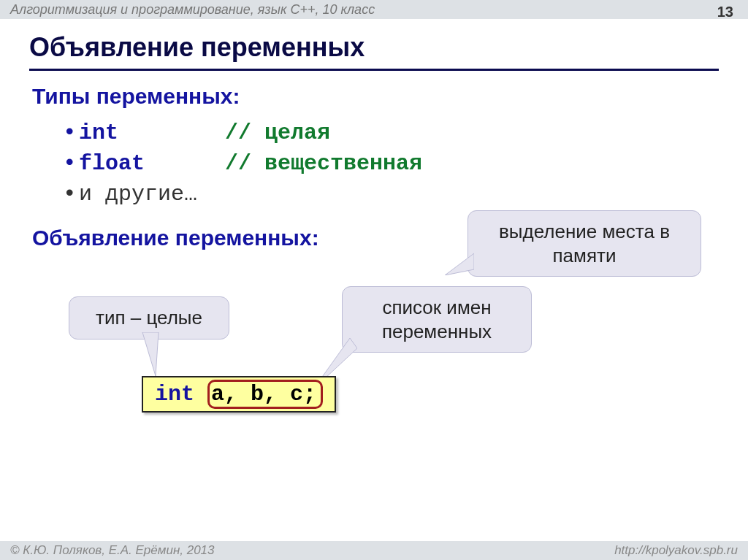 This screenshot has width=748, height=560. I want to click on slide-title: Объявление переменных, so click(374, 51).